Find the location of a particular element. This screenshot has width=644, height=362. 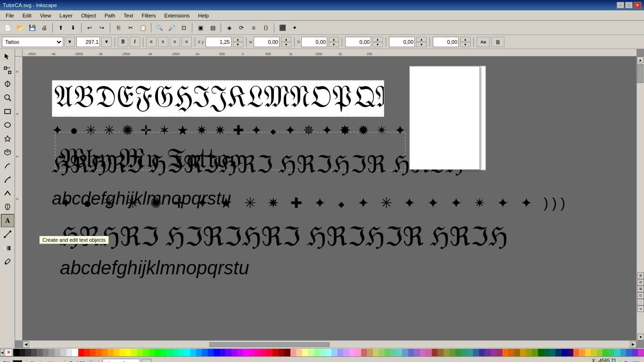

copy-button: ⎘ is located at coordinates (118, 28).